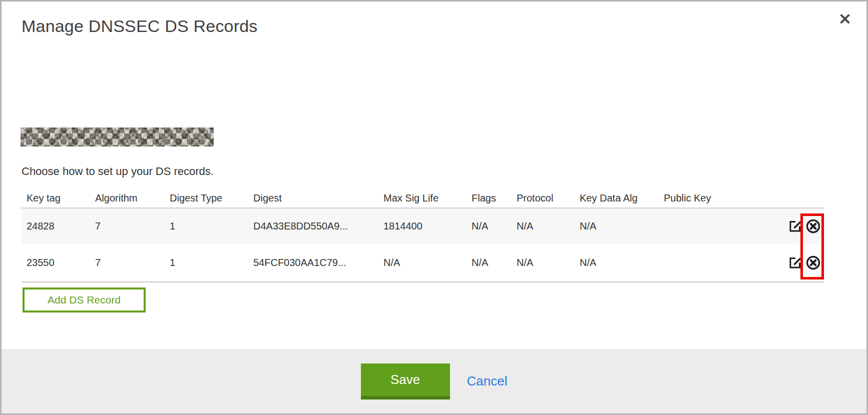 Image resolution: width=868 pixels, height=415 pixels. Describe the element at coordinates (845, 19) in the screenshot. I see `close-icon: ✕` at that location.